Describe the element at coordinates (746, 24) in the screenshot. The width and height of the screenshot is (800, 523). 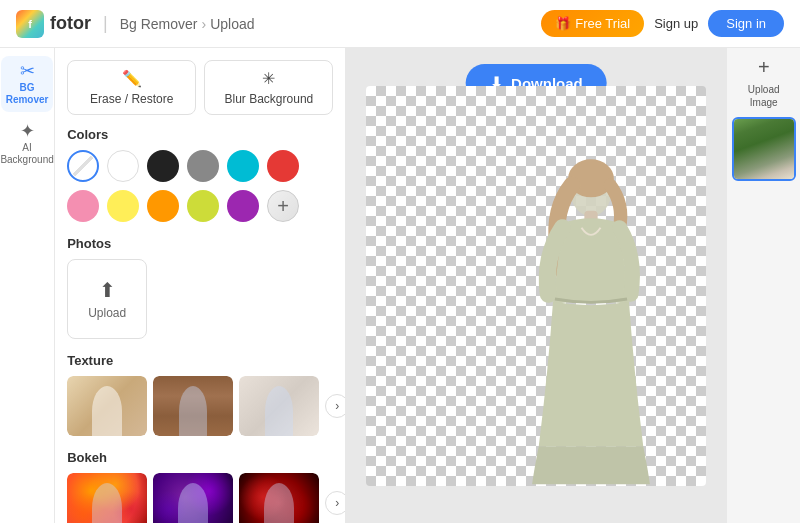
I see `signin-button: Sign in` at that location.